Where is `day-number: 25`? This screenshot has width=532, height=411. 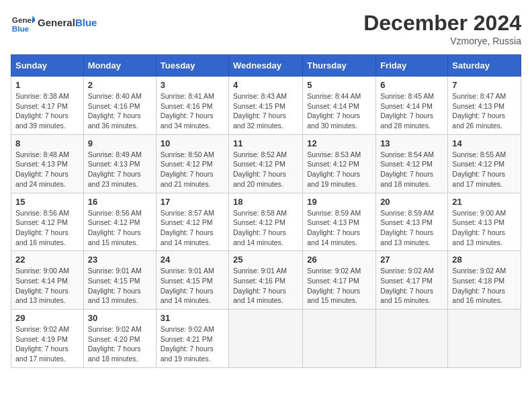
day-number: 25 is located at coordinates (266, 259).